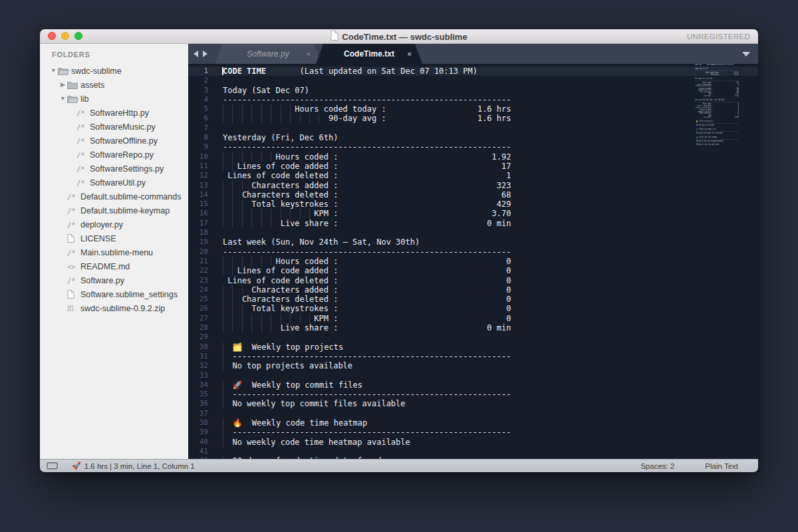 The height and width of the screenshot is (532, 798). I want to click on disclosure-closed-icon: ▶, so click(63, 85).